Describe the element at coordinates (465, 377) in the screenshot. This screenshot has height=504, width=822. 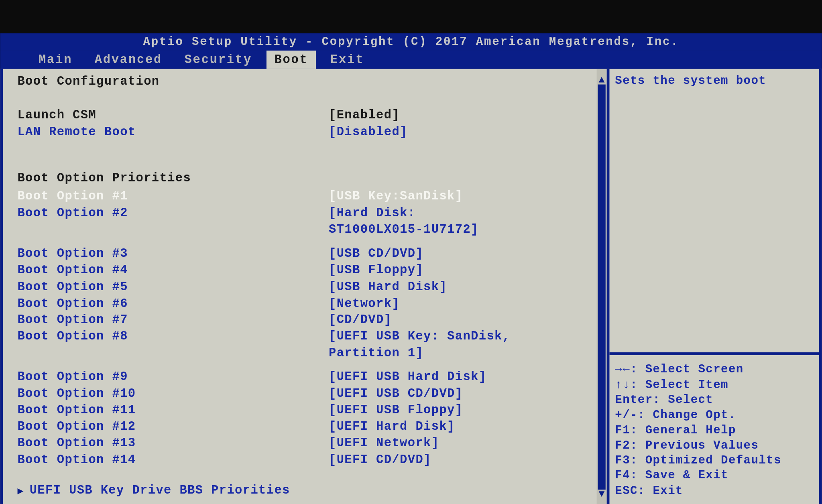
I see `value-boot-option-9: [UEFI USB Hard Disk]` at that location.